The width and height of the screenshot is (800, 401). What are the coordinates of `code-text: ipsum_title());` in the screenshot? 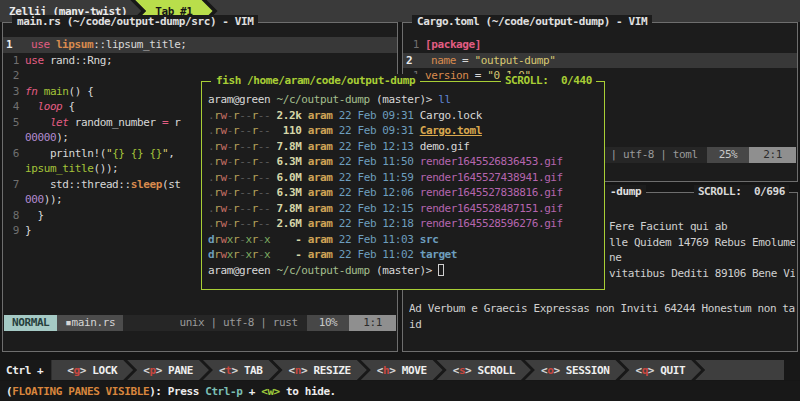 It's located at (72, 168).